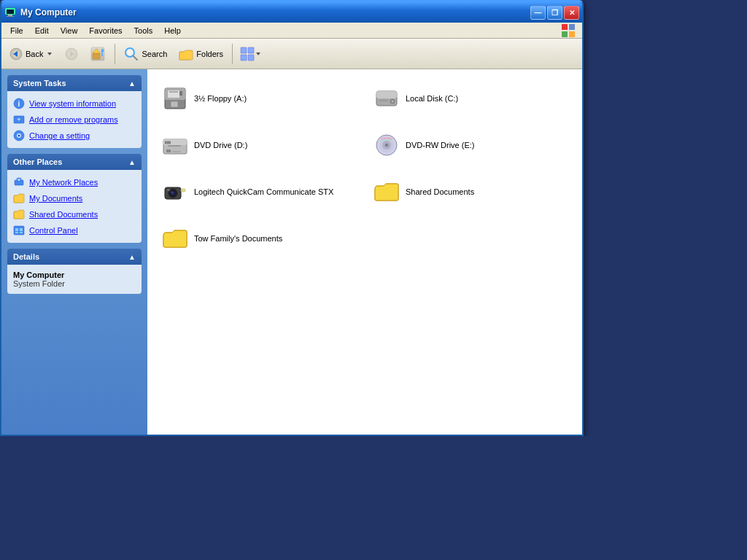  Describe the element at coordinates (74, 230) in the screenshot. I see `control-panel-link: Control Panel` at that location.